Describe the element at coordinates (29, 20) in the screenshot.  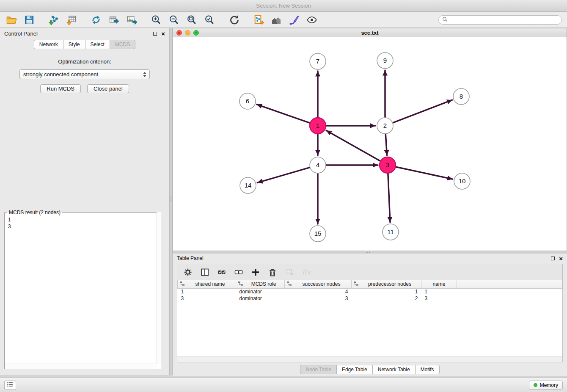
I see `save-session-button` at that location.